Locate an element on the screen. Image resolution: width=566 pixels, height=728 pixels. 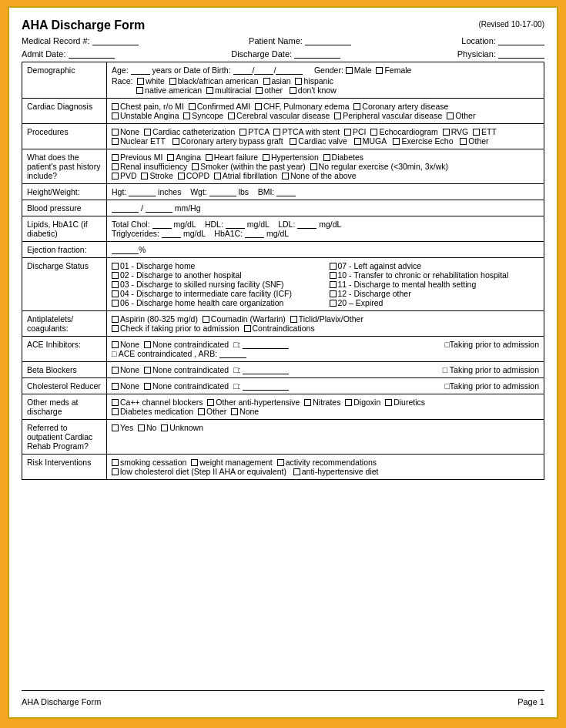
discharge-date-field: Discharge Date: is located at coordinates (286, 54).